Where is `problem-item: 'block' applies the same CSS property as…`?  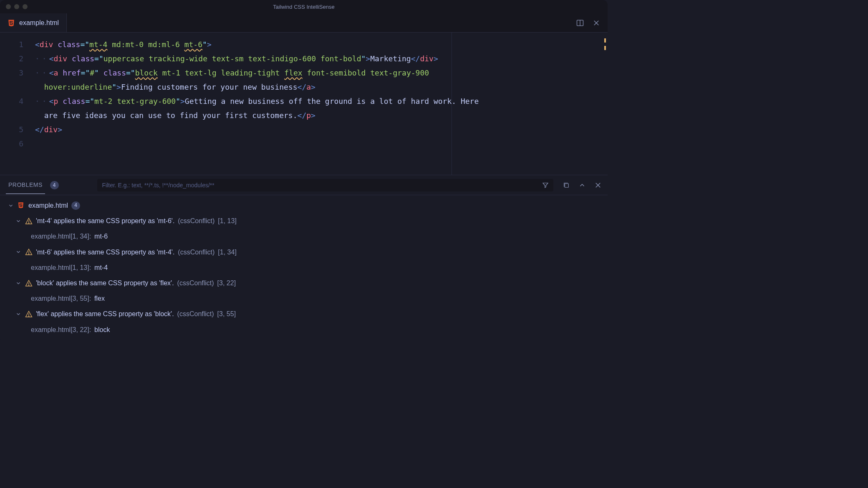 problem-item: 'block' applies the same CSS property as… is located at coordinates (304, 283).